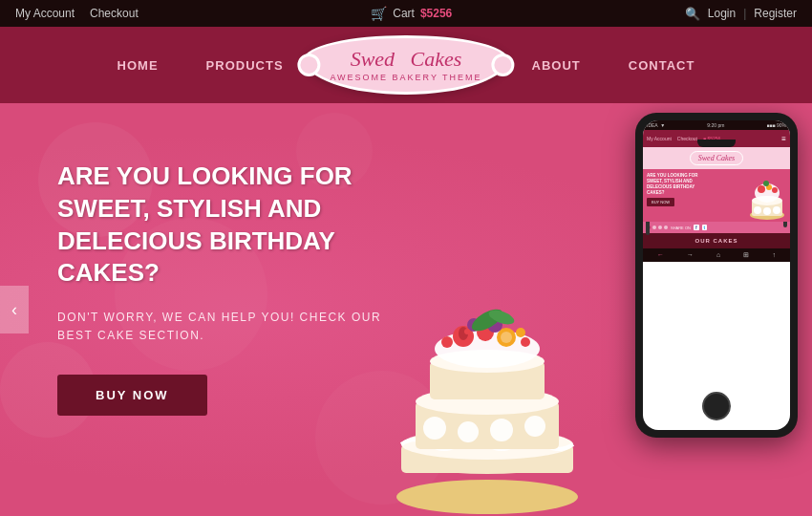 The height and width of the screenshot is (516, 812). What do you see at coordinates (716, 406) in the screenshot?
I see `phone-home-button` at bounding box center [716, 406].